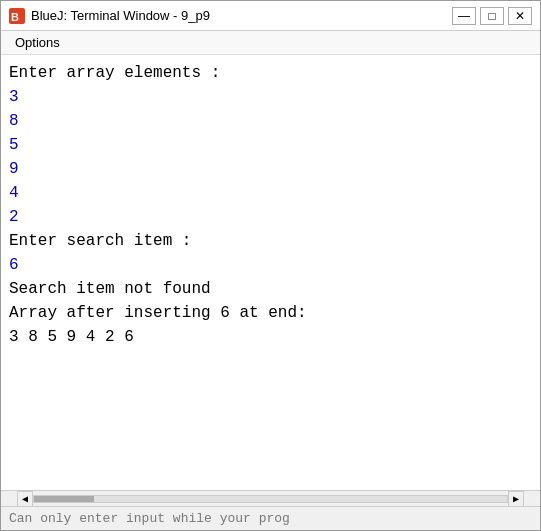 This screenshot has height=531, width=541. I want to click on scrollbar-thumb, so click(64, 499).